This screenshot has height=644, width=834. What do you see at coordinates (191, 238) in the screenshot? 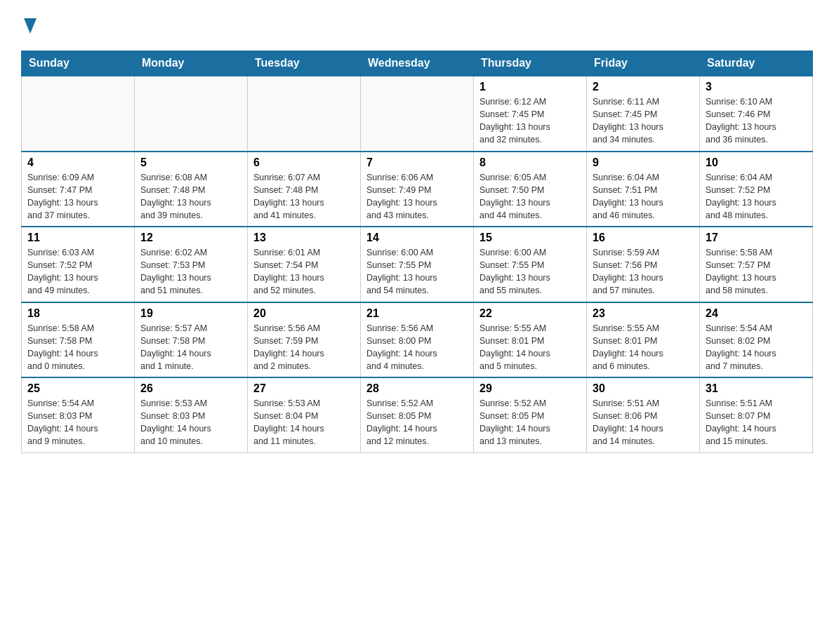
I see `day-number: 12` at bounding box center [191, 238].